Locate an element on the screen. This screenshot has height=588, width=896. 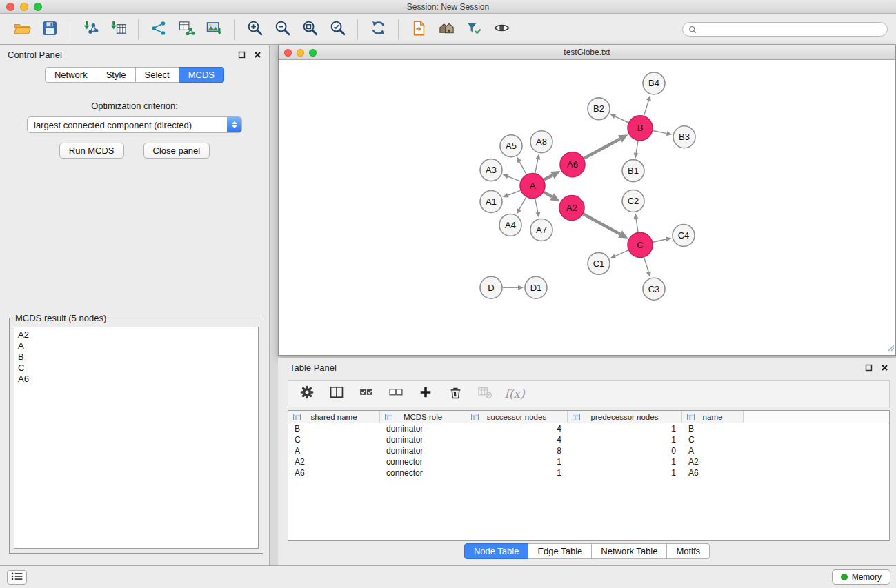
mcds-result-list: A2ABCA6 is located at coordinates (137, 438).